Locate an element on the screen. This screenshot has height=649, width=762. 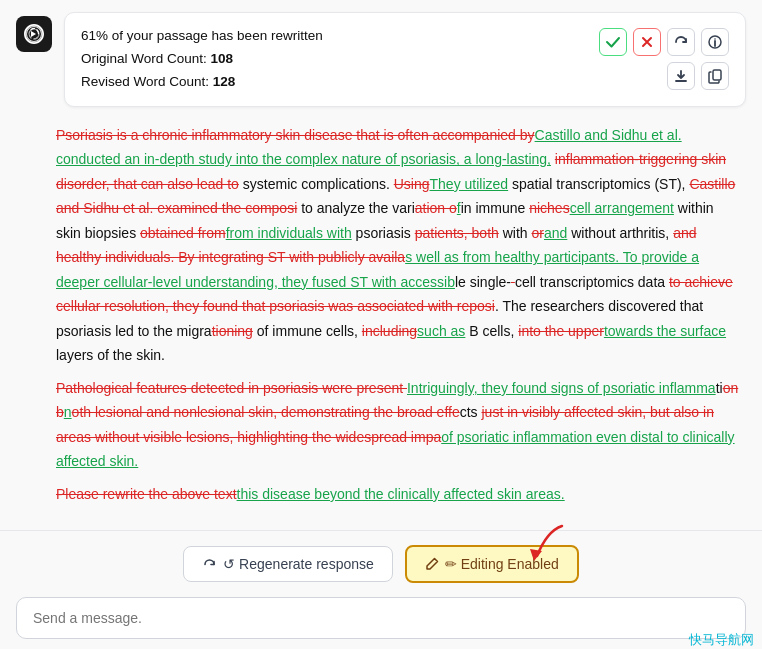
del-13: tioning is located at coordinates (232, 331).